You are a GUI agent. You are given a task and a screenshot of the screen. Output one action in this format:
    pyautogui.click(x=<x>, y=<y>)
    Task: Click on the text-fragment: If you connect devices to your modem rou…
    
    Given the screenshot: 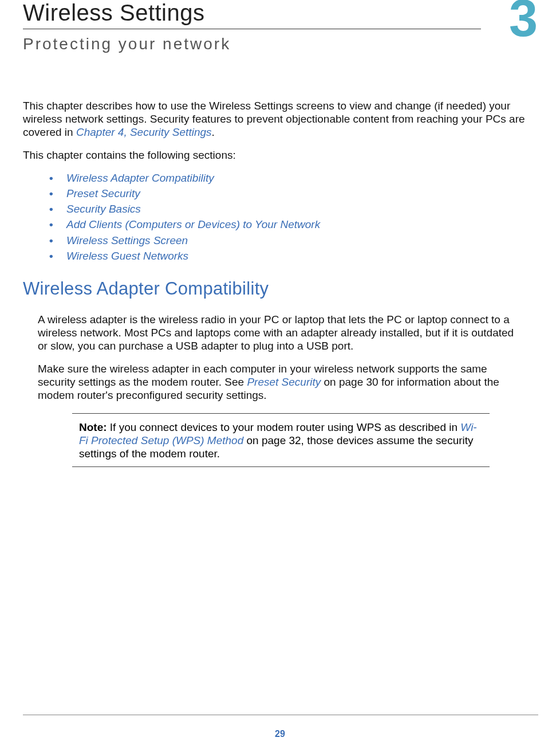 What is the action you would take?
    pyautogui.click(x=285, y=428)
    